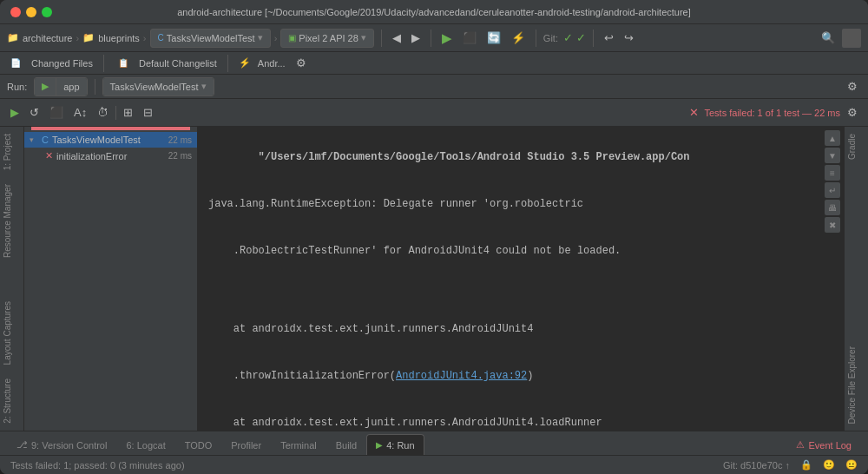 The image size is (868, 474). I want to click on expand-all-button: ⊟, so click(148, 113).